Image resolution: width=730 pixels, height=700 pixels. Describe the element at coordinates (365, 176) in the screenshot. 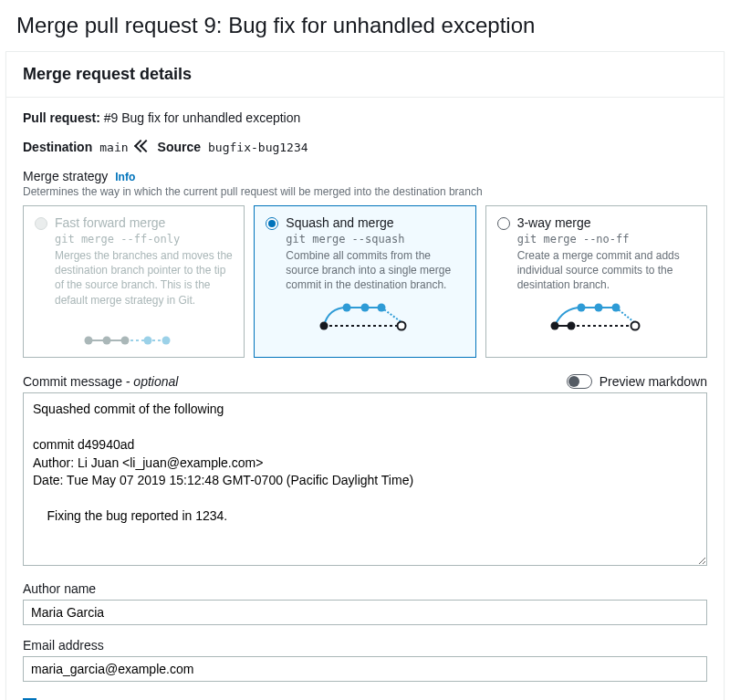

I see `merge-strategy-label: Merge strategy Info` at that location.